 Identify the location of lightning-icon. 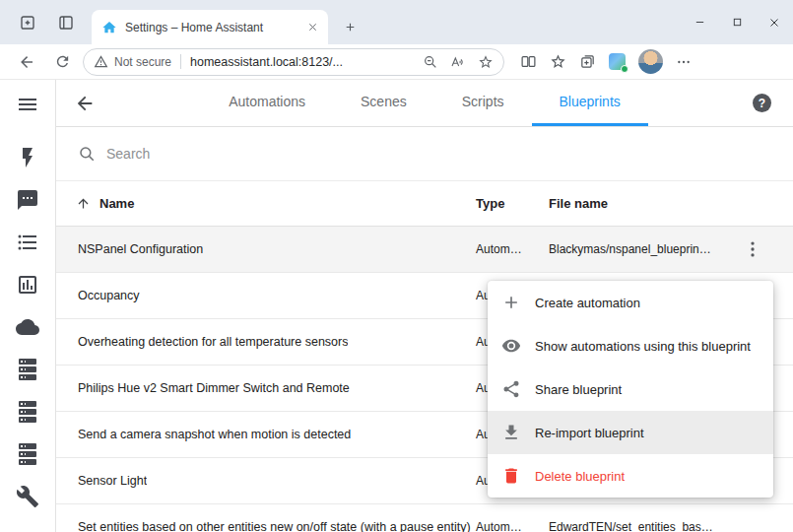
(28, 158).